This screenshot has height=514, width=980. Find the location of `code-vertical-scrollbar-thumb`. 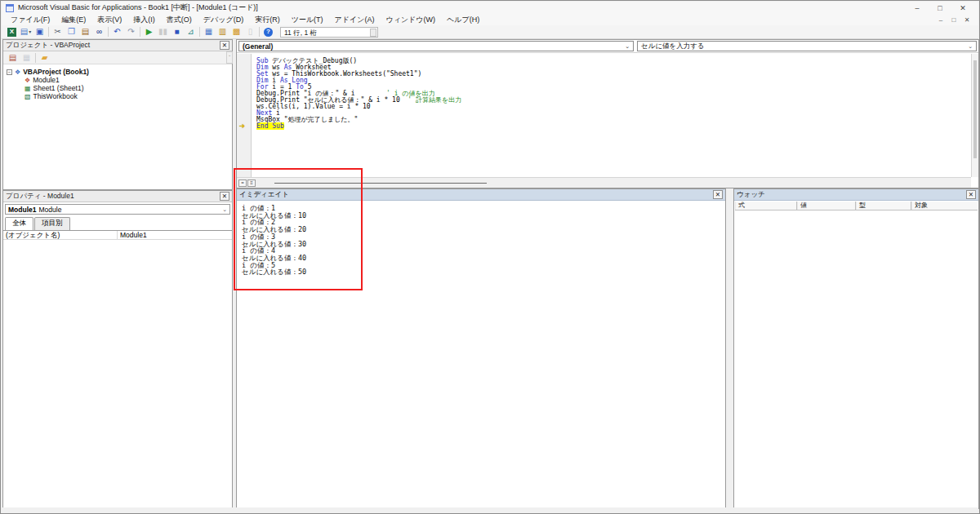

code-vertical-scrollbar-thumb is located at coordinates (975, 109).